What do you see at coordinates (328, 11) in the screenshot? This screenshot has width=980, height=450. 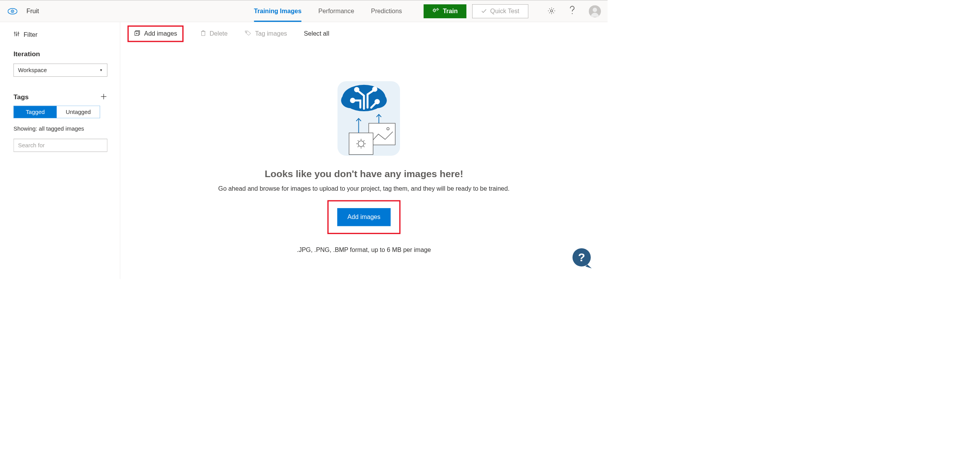 I see `top-nav: Training Images Performance Predictions` at bounding box center [328, 11].